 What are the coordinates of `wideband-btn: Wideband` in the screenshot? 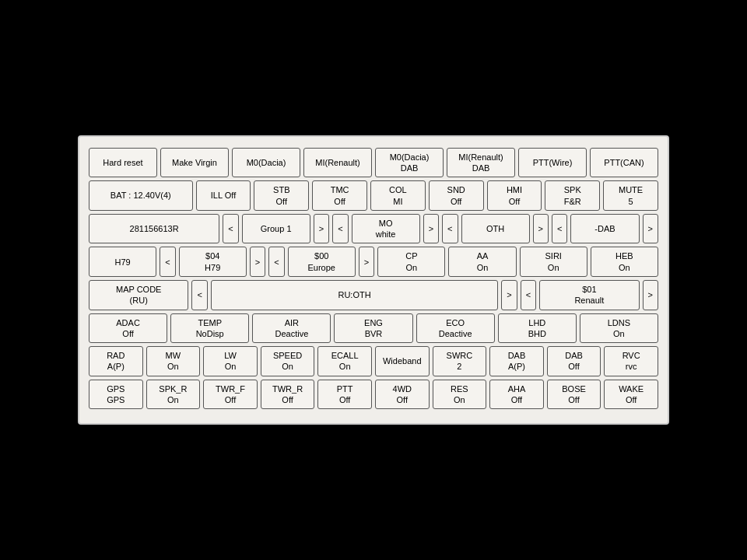 It's located at (402, 361).